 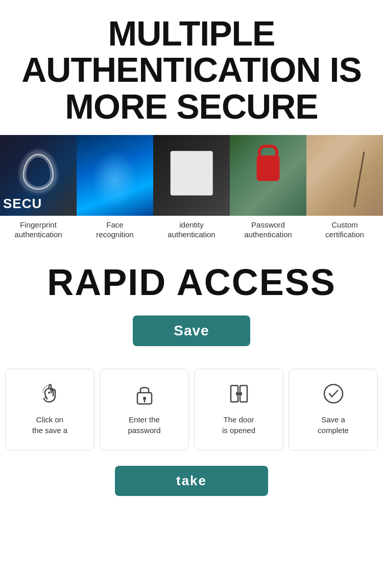 I want to click on take-button: take, so click(x=192, y=481).